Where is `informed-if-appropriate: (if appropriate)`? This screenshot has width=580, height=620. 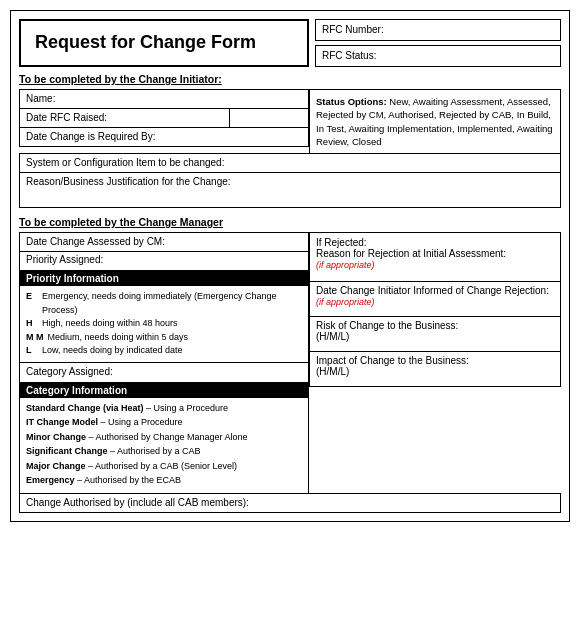 informed-if-appropriate: (if appropriate) is located at coordinates (346, 302).